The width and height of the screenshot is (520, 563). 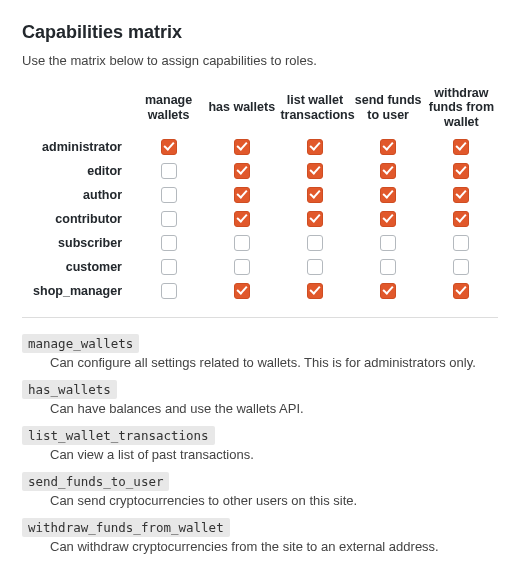 I want to click on role-row-administrator: administrator, so click(x=260, y=147).